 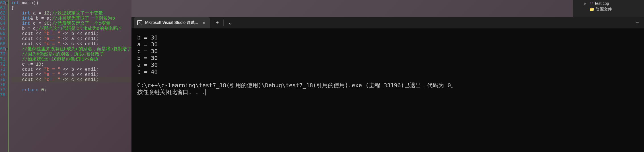 I want to click on terminal-line: b = 30, so click(x=388, y=58).